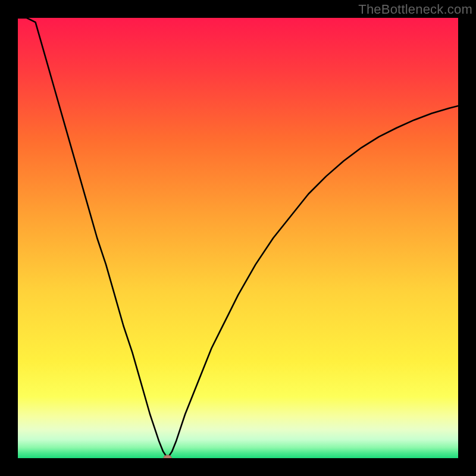  Describe the element at coordinates (415, 10) in the screenshot. I see `watermark-text: TheBottleneck.com` at that location.